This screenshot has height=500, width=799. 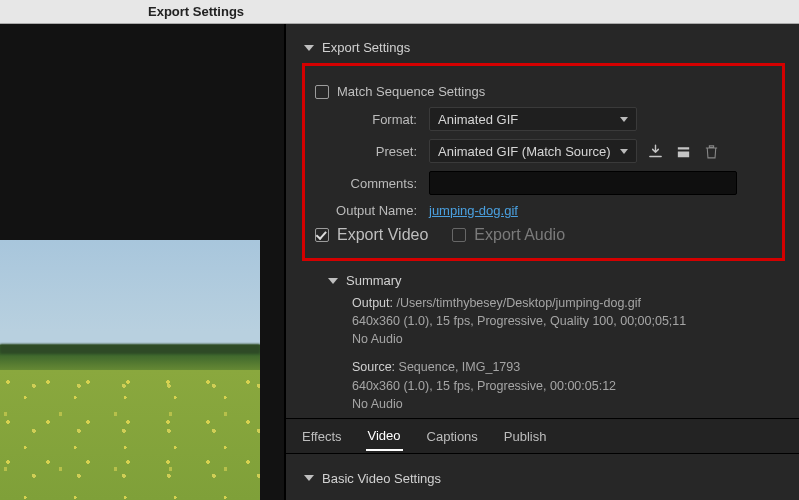 What do you see at coordinates (683, 151) in the screenshot?
I see `import-preset-button` at bounding box center [683, 151].